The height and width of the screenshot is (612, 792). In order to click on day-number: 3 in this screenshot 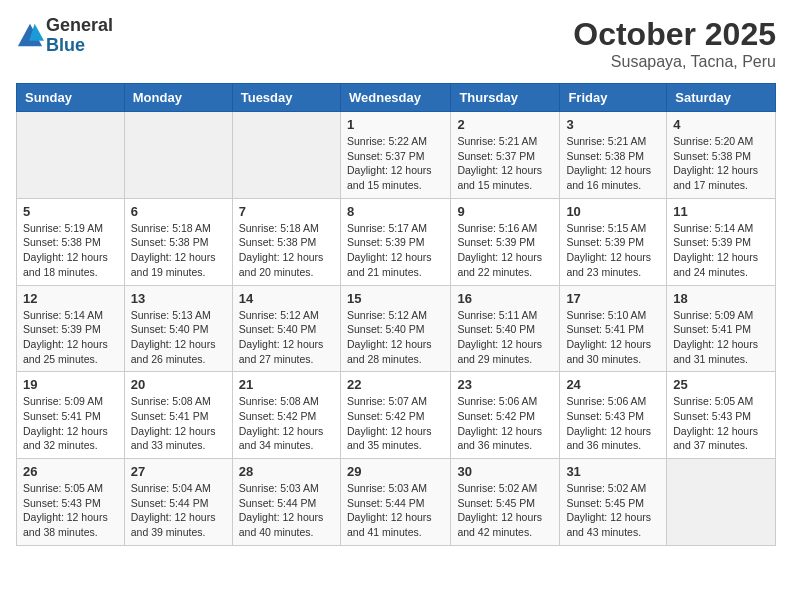, I will do `click(613, 124)`.